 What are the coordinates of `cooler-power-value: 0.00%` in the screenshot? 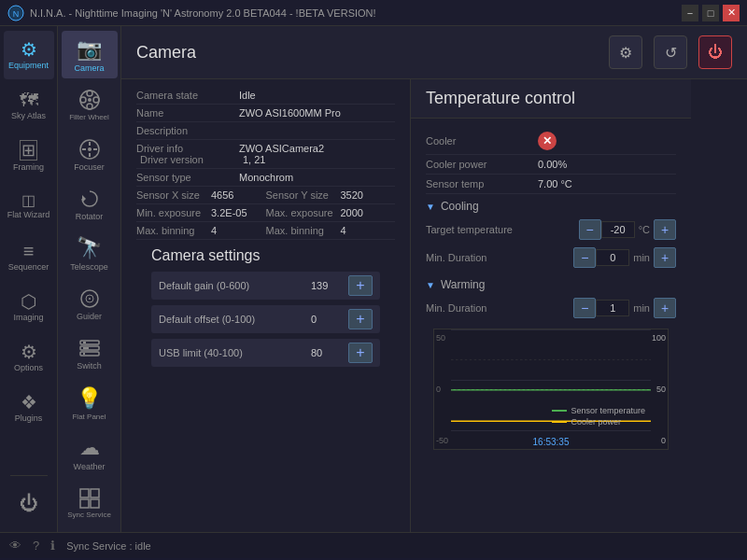 It's located at (553, 164).